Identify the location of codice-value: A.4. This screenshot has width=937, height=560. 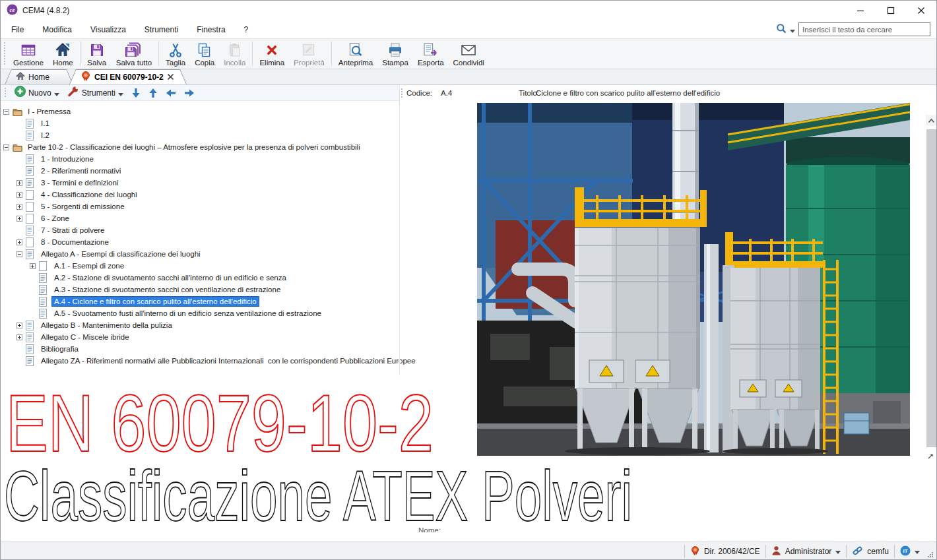
(446, 93).